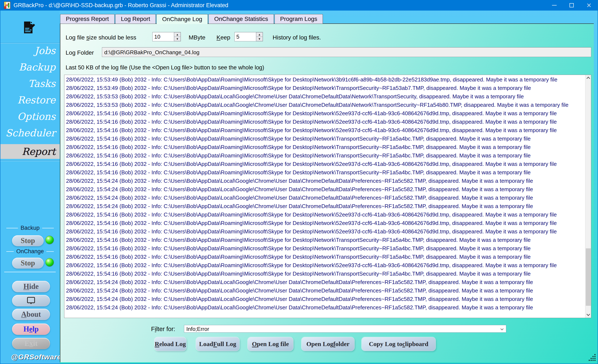 The image size is (598, 364). I want to click on help-button: Help, so click(31, 329).